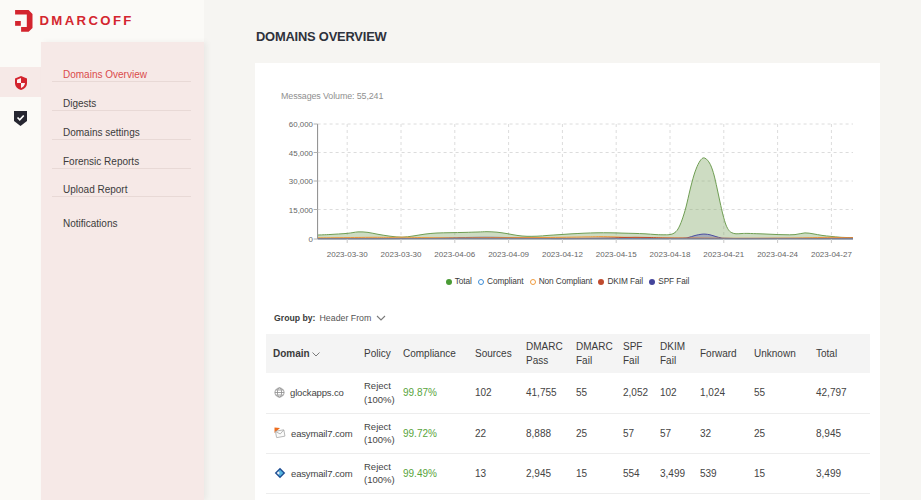  What do you see at coordinates (508, 254) in the screenshot?
I see `svg-text: 2023-04-09` at bounding box center [508, 254].